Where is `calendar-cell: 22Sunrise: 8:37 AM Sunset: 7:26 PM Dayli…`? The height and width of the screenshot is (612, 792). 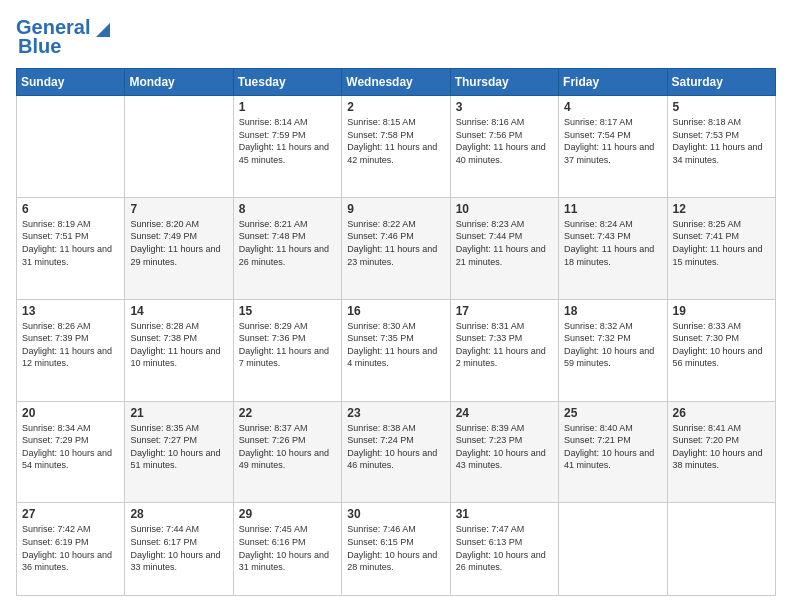
calendar-cell: 22Sunrise: 8:37 AM Sunset: 7:26 PM Dayli… is located at coordinates (287, 452).